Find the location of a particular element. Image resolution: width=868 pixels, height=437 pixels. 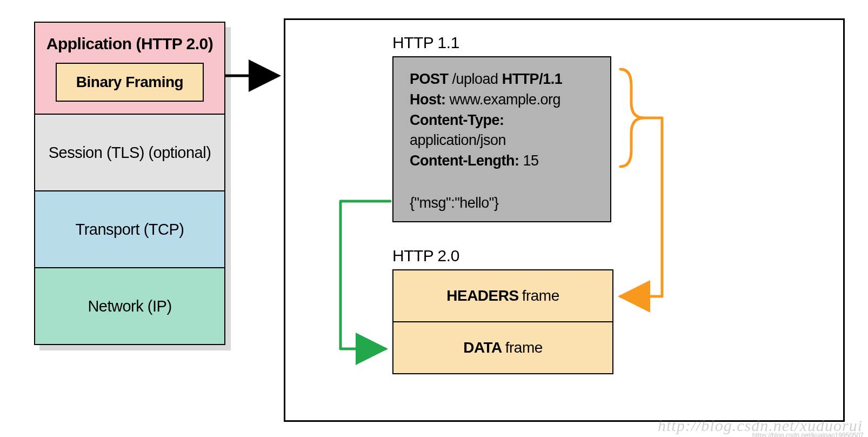

request-version: HTTP/1.1 is located at coordinates (532, 79).